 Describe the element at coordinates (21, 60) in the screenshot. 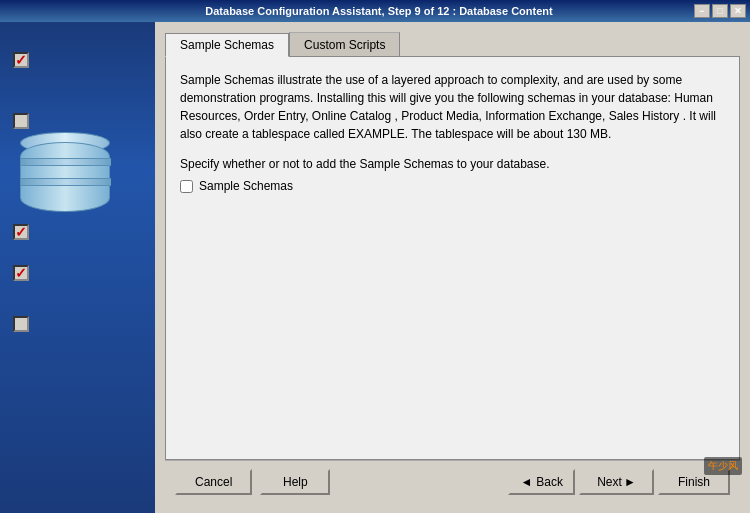

I see `sidebar-checkbox-1: ✓` at that location.